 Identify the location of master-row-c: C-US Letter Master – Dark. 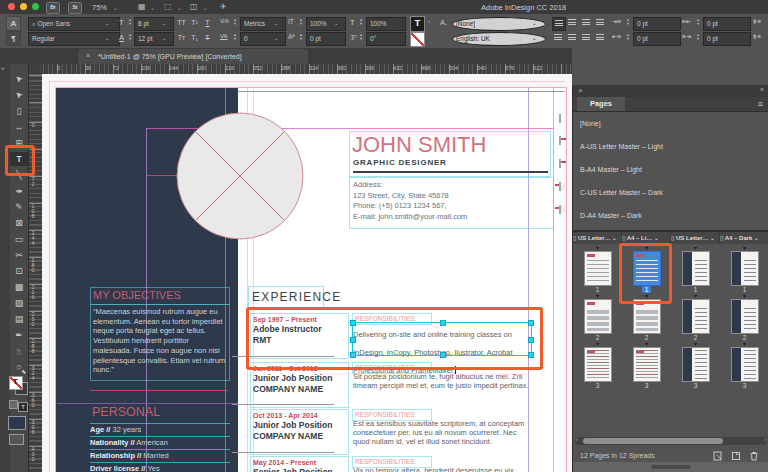
(670, 192).